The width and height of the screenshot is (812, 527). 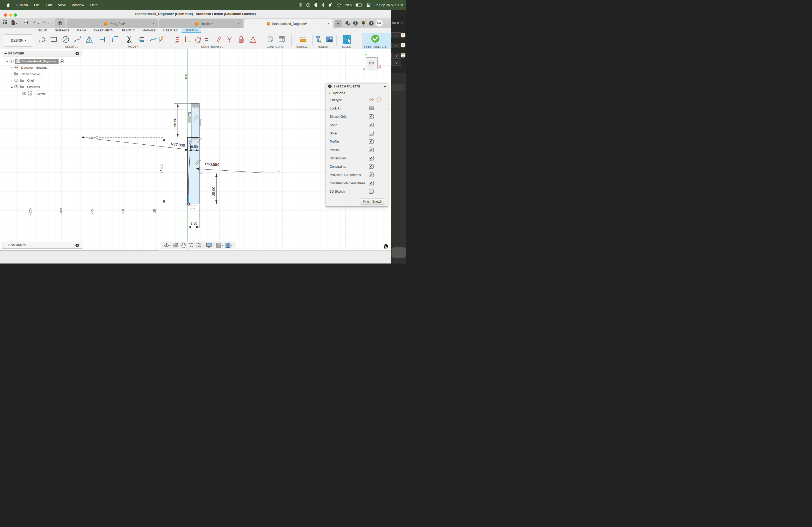 I want to click on fix-constraint-icon, so click(x=241, y=40).